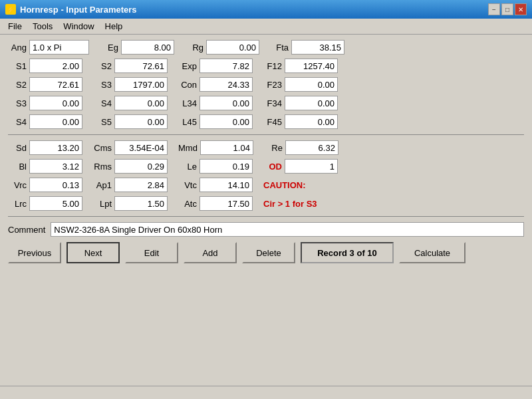 The image size is (532, 399). Describe the element at coordinates (301, 84) in the screenshot. I see `field-f23: F23` at that location.